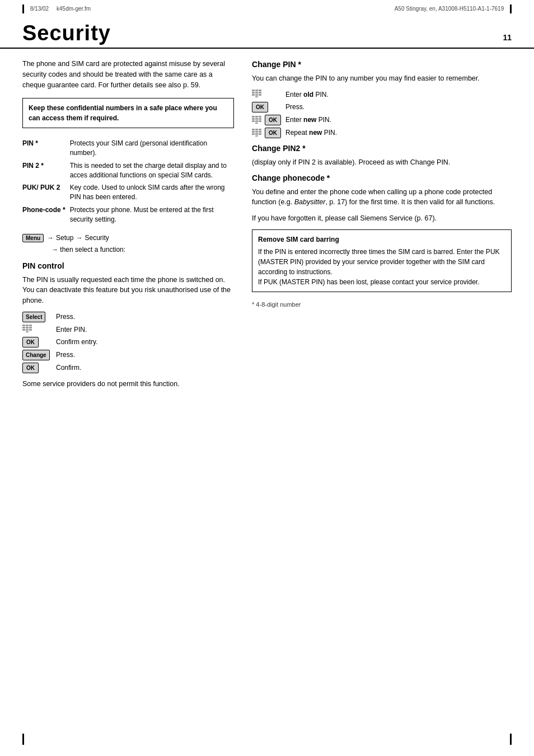 This screenshot has width=534, height=756. I want to click on step-text: Enter old PIN., so click(399, 95).